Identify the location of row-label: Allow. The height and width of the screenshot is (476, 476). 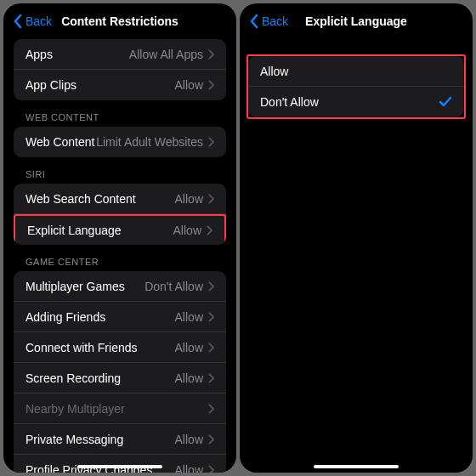
(274, 71).